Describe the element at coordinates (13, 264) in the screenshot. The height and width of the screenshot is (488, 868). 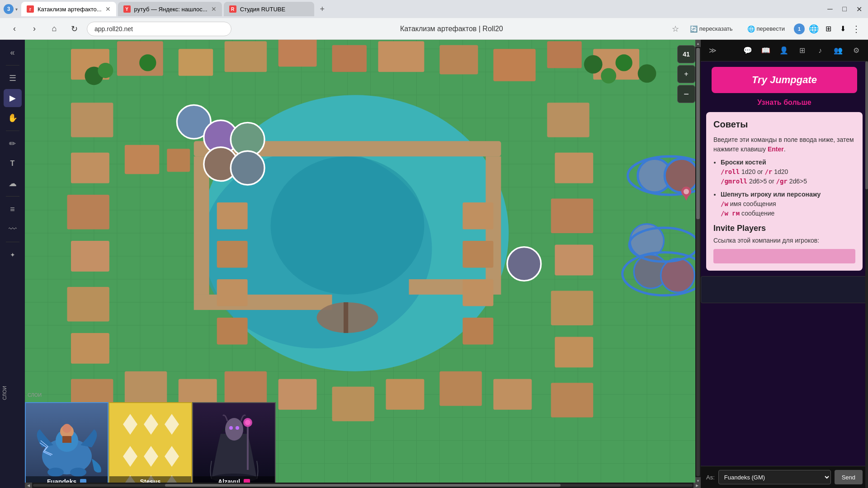
I see `left-toolbar: « ☰ ▶ ✋ ✏ T ☁ ≡ 〰 ✦ СЛОИ` at that location.